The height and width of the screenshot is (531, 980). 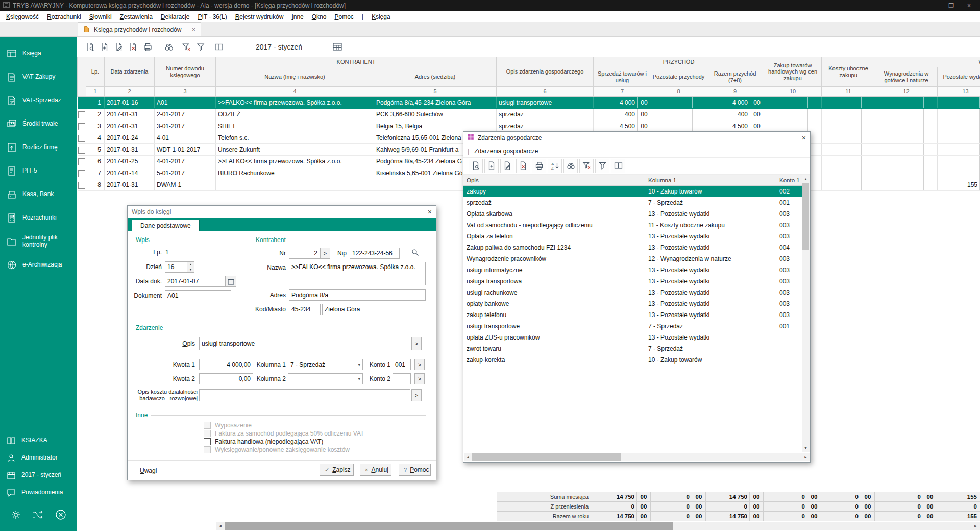 What do you see at coordinates (710, 180) in the screenshot?
I see `events-col-kolumna: Kolumna 1` at bounding box center [710, 180].